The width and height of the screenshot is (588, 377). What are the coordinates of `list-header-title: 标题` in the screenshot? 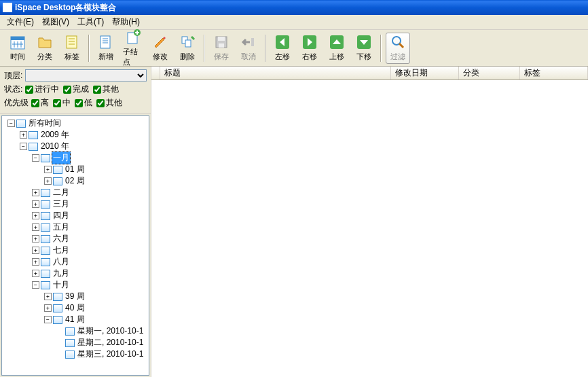 It's located at (276, 73).